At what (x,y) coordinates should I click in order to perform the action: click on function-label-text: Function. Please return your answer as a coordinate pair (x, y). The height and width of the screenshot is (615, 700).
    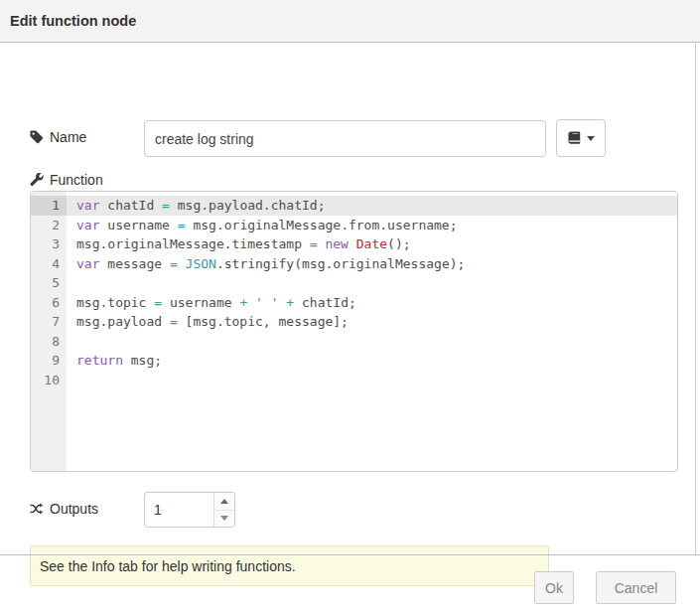
    Looking at the image, I should click on (76, 180).